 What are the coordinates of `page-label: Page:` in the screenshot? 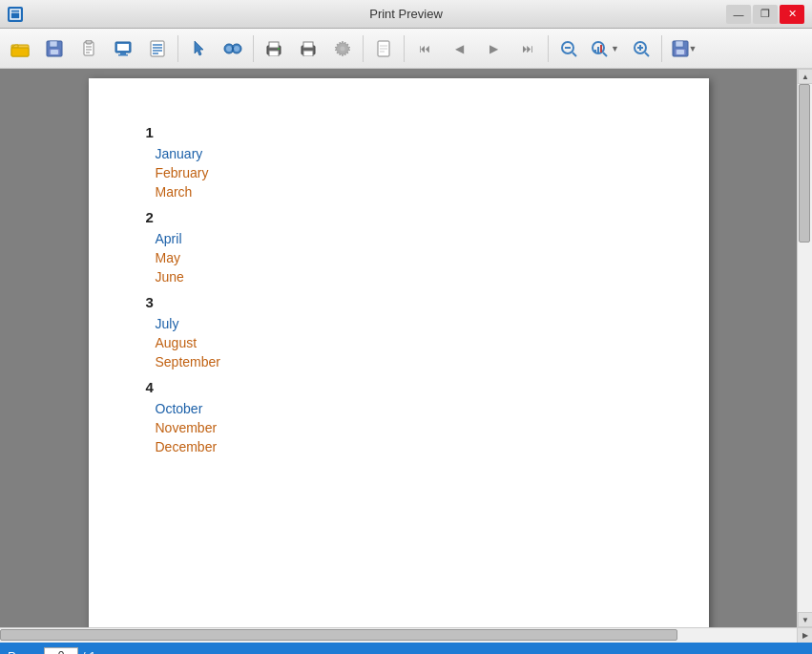 It's located at (24, 652).